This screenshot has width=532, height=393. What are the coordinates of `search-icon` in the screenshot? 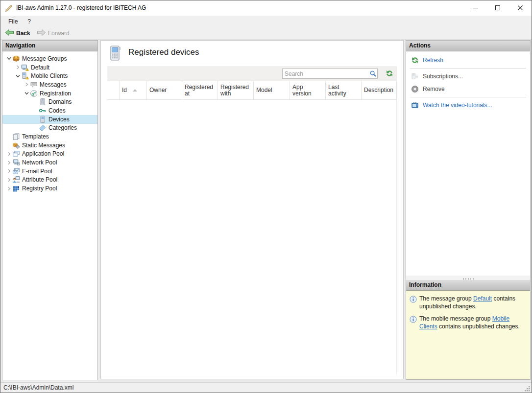 It's located at (373, 73).